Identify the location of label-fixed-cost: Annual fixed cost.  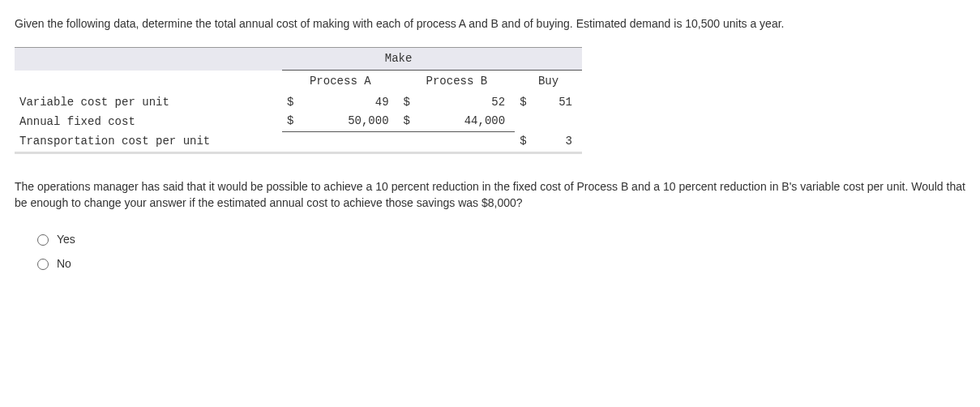
(148, 122).